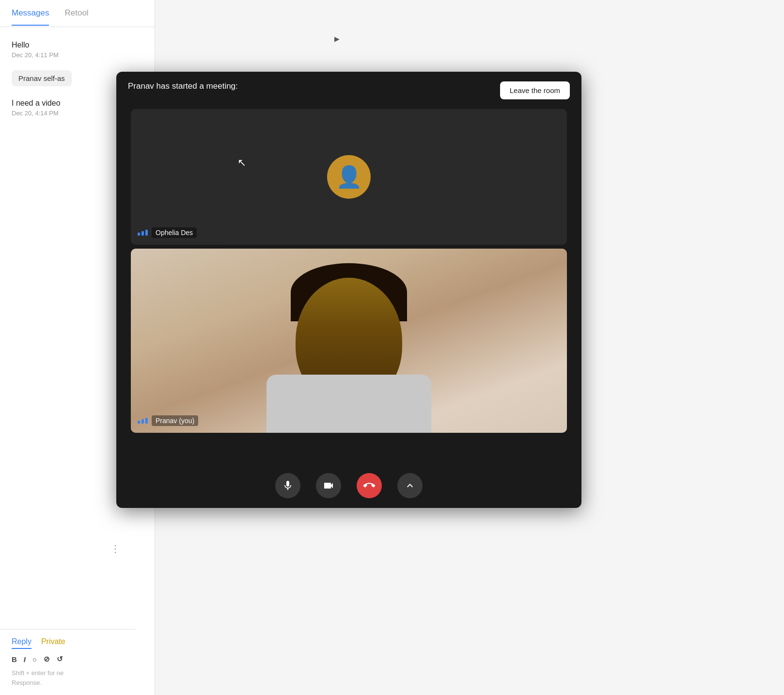 The image size is (784, 695). I want to click on tab-reply: Reply, so click(21, 643).